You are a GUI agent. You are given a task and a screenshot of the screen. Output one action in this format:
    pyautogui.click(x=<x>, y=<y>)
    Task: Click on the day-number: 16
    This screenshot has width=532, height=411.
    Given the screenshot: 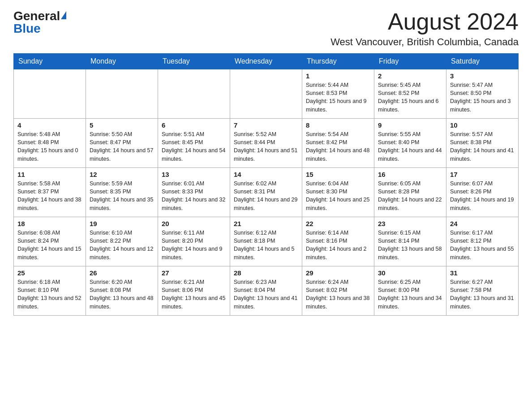 What is the action you would take?
    pyautogui.click(x=410, y=175)
    